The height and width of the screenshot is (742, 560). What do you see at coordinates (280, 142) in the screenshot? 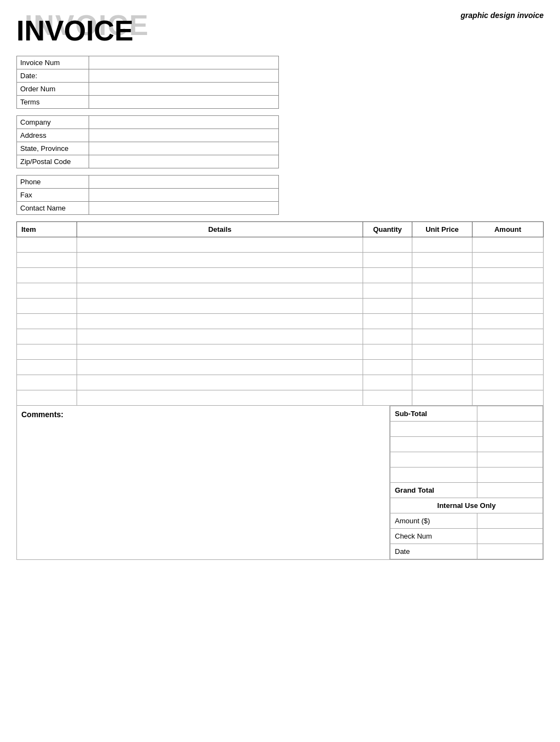
I see `company-info-section: Company Address State, Province Zip/Post…` at bounding box center [280, 142].